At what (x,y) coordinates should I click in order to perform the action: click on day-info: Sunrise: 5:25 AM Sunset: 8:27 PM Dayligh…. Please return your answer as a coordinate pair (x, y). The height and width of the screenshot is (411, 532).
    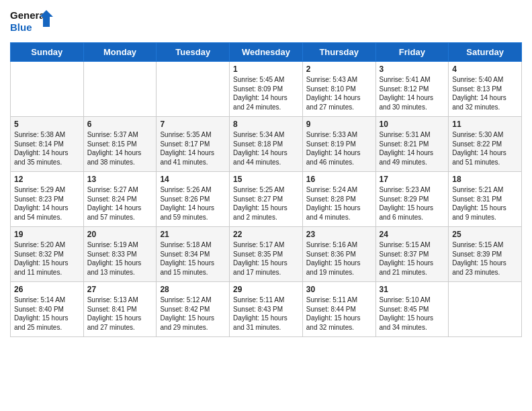
    Looking at the image, I should click on (266, 203).